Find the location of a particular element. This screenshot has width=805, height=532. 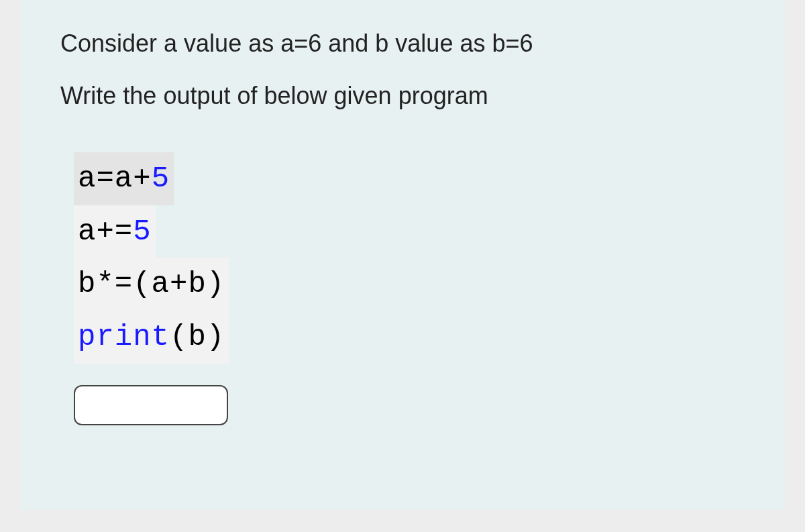

code-line-4: print(b) is located at coordinates (152, 337).